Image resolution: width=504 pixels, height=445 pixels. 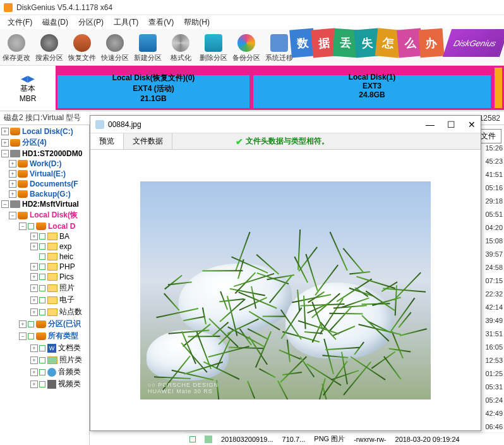 What do you see at coordinates (148, 47) in the screenshot?
I see `tb-new: 新建分区` at bounding box center [148, 47].